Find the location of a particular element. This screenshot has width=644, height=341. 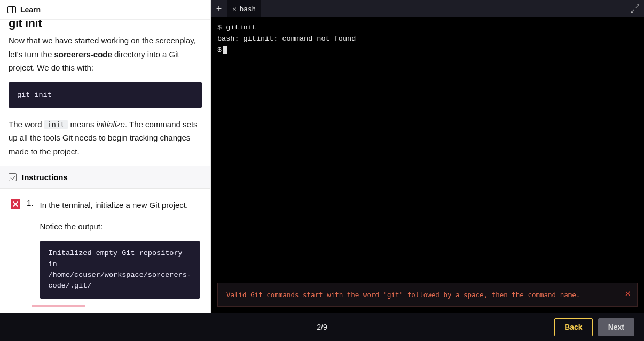

intro-bold: sorcerers-code is located at coordinates (83, 55).